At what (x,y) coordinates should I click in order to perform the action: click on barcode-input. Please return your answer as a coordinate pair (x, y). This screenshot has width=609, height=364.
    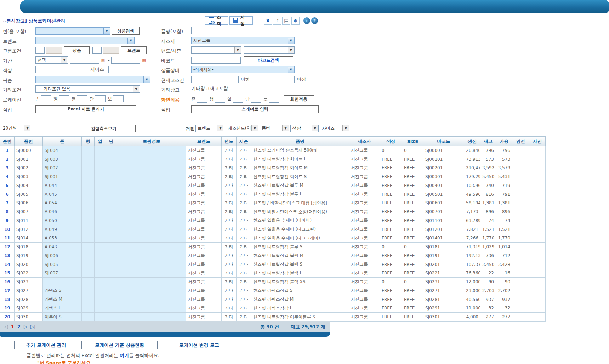
    Looking at the image, I should click on (216, 60).